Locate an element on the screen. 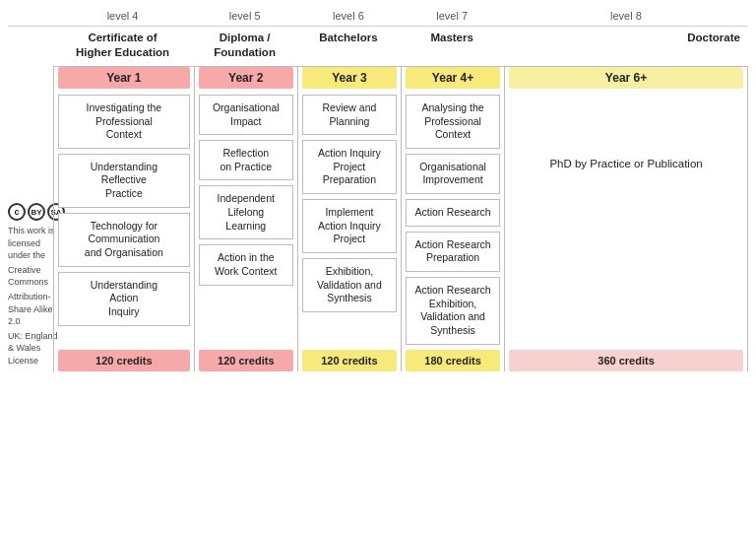 This screenshot has height=535, width=756. level-4: level 4 is located at coordinates (122, 16).